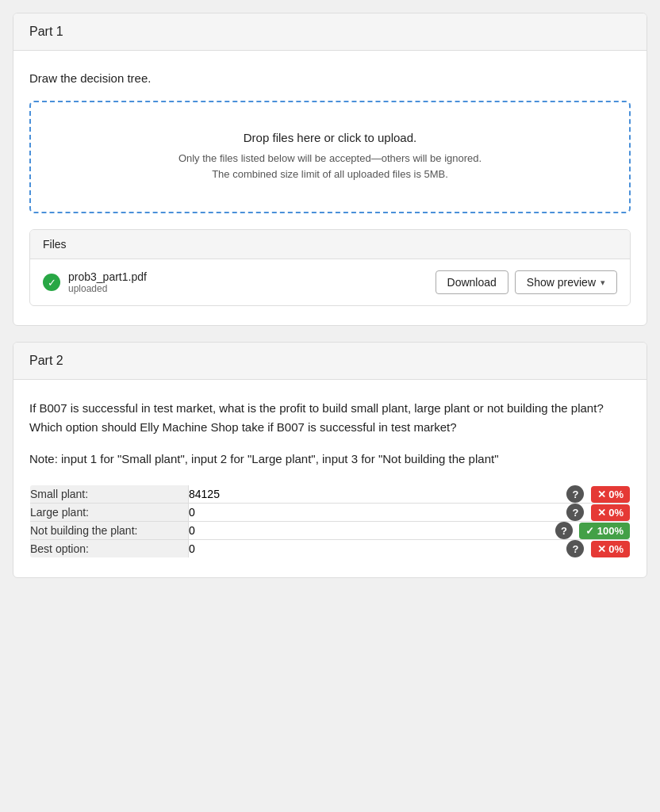 This screenshot has height=812, width=660. Describe the element at coordinates (108, 282) in the screenshot. I see `file-name-area: prob3_part1.pdf uploaded` at that location.